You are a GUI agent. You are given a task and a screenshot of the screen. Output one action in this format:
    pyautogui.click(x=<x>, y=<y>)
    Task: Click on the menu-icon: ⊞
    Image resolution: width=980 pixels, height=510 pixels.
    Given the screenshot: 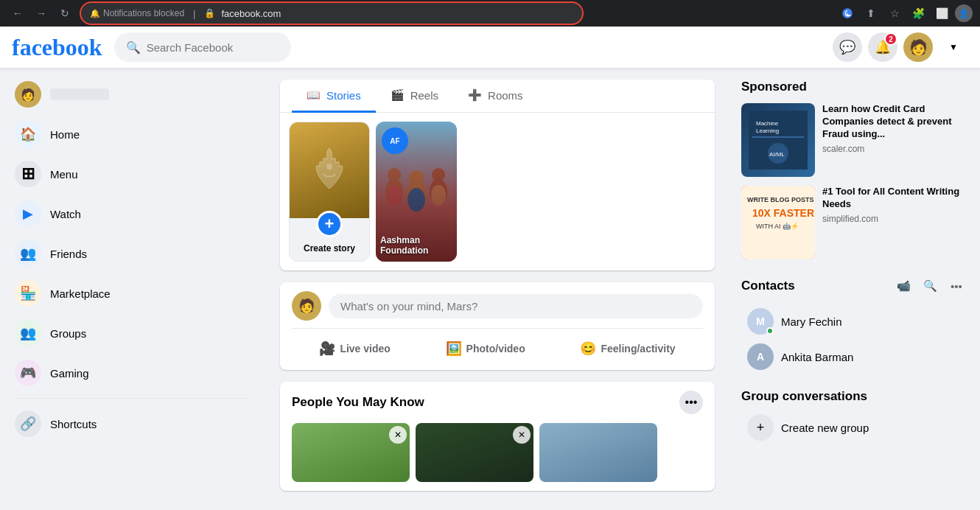 What is the action you would take?
    pyautogui.click(x=28, y=174)
    